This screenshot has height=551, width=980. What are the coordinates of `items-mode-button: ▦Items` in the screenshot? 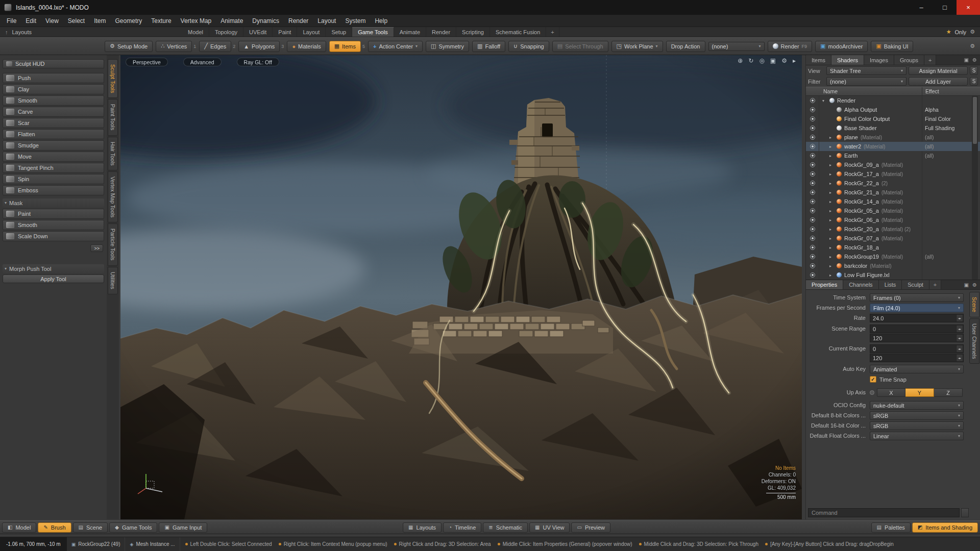 It's located at (345, 46).